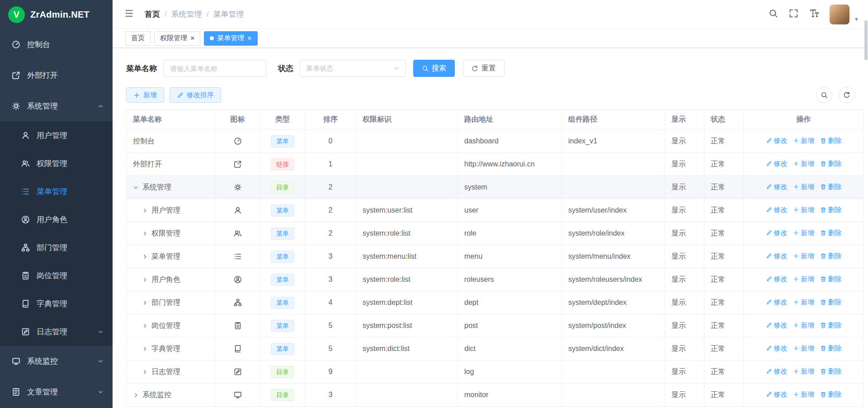 The height and width of the screenshot is (408, 868). I want to click on fullscreen-button, so click(794, 14).